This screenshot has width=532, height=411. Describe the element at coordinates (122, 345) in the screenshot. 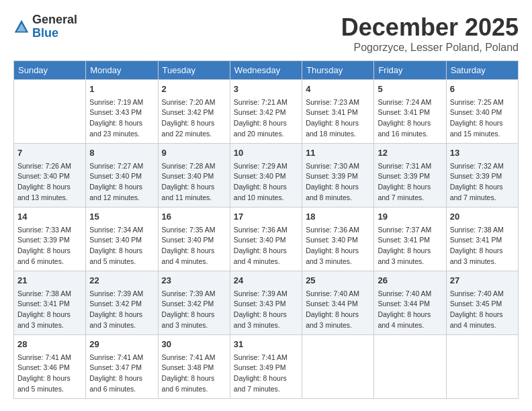

I see `day-number: 29` at that location.